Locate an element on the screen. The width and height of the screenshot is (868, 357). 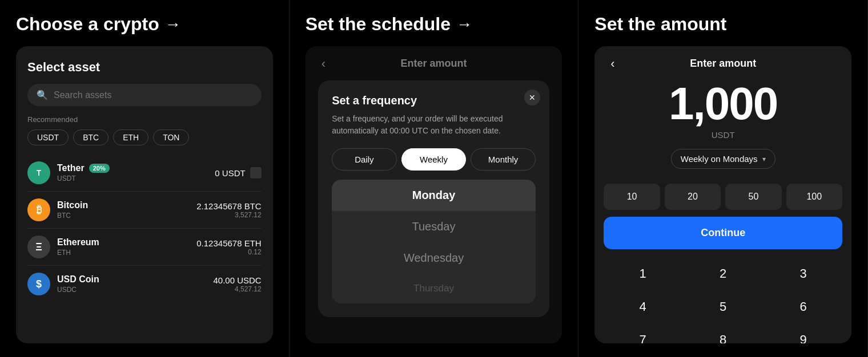
asset-info: BitcoinBTC is located at coordinates (127, 210).